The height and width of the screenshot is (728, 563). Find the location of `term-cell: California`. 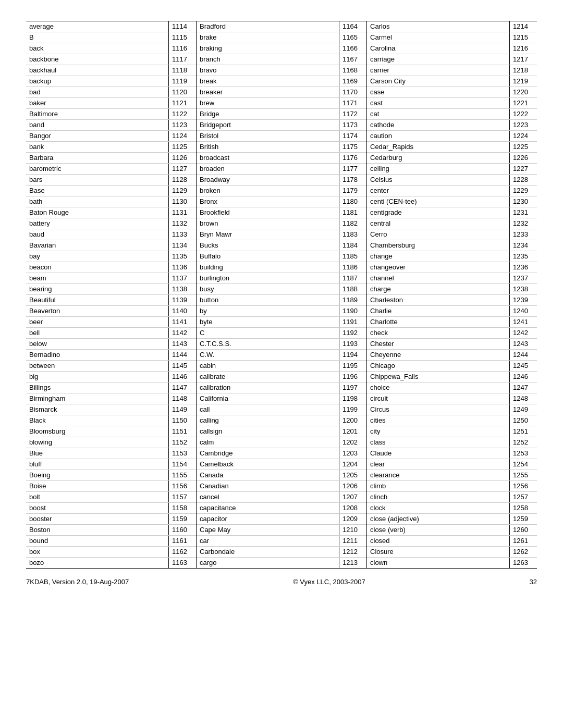

term-cell: California is located at coordinates (268, 399).